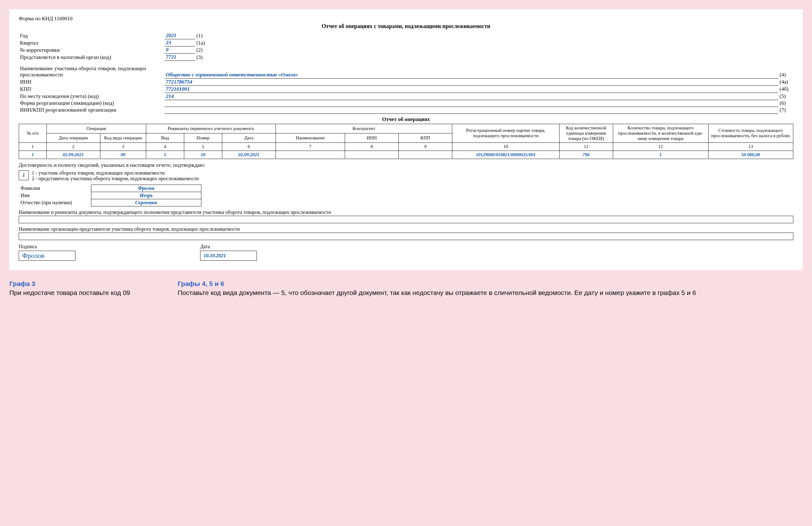  Describe the element at coordinates (146, 188) in the screenshot. I see `surname-value: Фролов` at that location.